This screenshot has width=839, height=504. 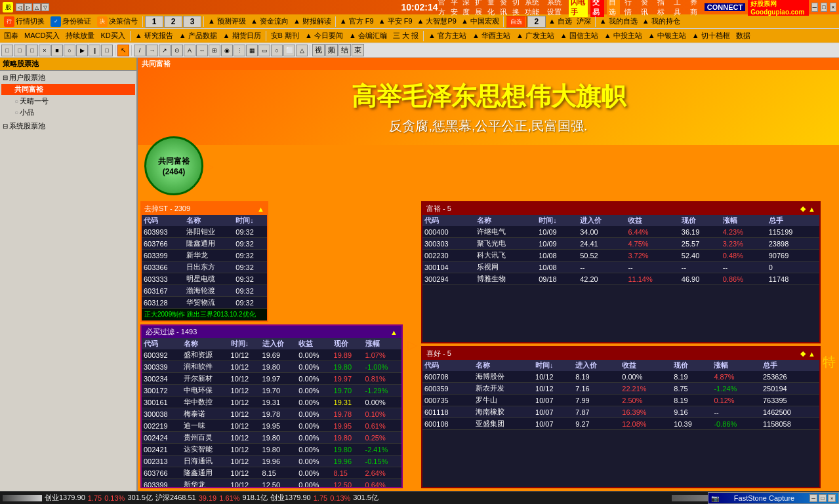 What do you see at coordinates (619, 21) in the screenshot?
I see `menu-wode: ▲ 我的自选` at bounding box center [619, 21].